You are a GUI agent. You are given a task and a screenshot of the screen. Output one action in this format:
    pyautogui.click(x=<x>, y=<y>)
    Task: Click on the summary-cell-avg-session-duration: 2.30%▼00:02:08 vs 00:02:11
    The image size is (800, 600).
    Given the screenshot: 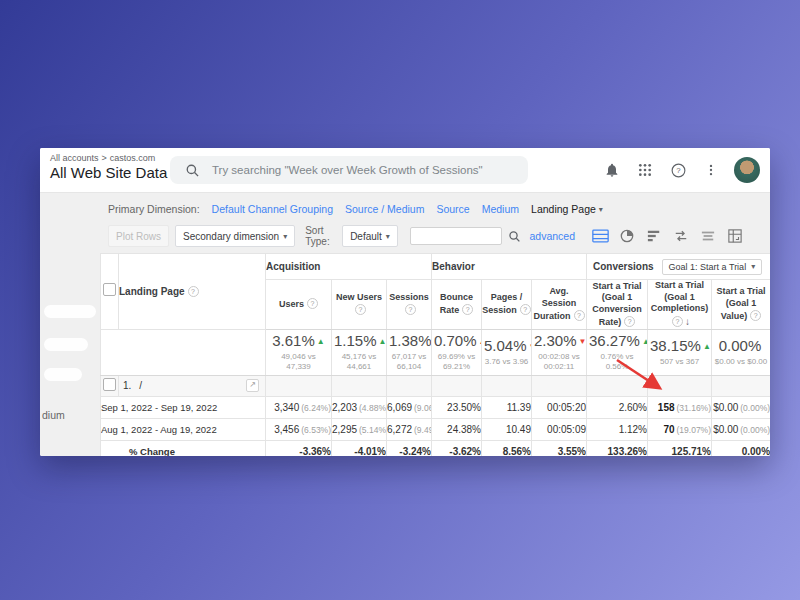 What is the action you would take?
    pyautogui.click(x=560, y=352)
    